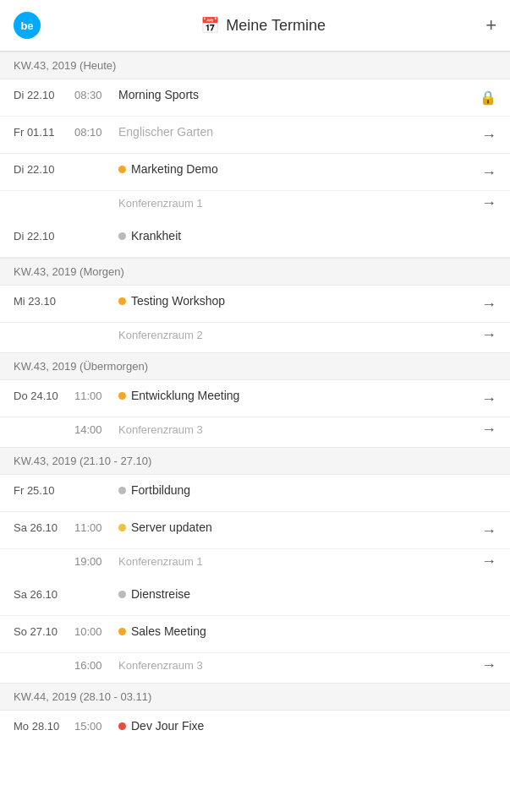 The height and width of the screenshot is (812, 510). Describe the element at coordinates (44, 631) in the screenshot. I see `event-date: So 27.10` at that location.